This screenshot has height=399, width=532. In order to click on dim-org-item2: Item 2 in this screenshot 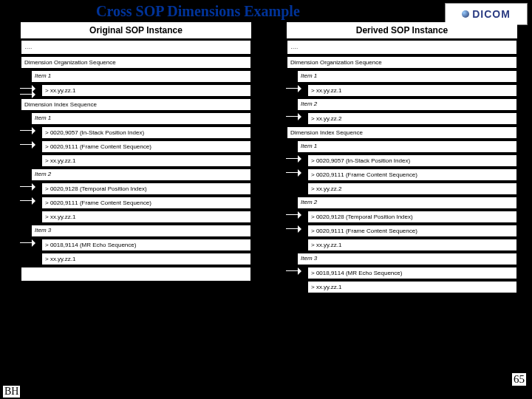, I will do `click(407, 105)`.